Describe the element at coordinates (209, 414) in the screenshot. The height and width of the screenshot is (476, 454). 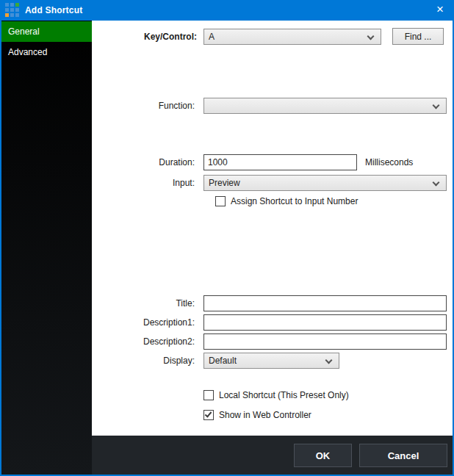
I see `check-icon` at that location.